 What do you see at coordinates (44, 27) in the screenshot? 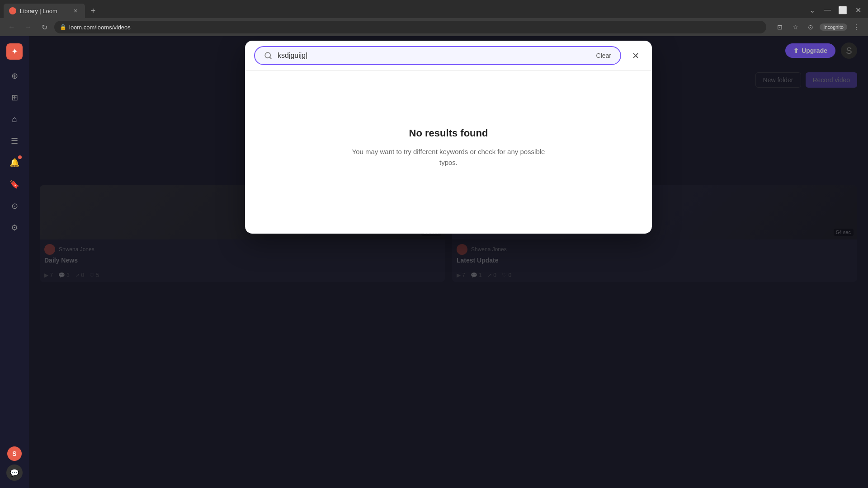
I see `reload-button: ↻` at bounding box center [44, 27].